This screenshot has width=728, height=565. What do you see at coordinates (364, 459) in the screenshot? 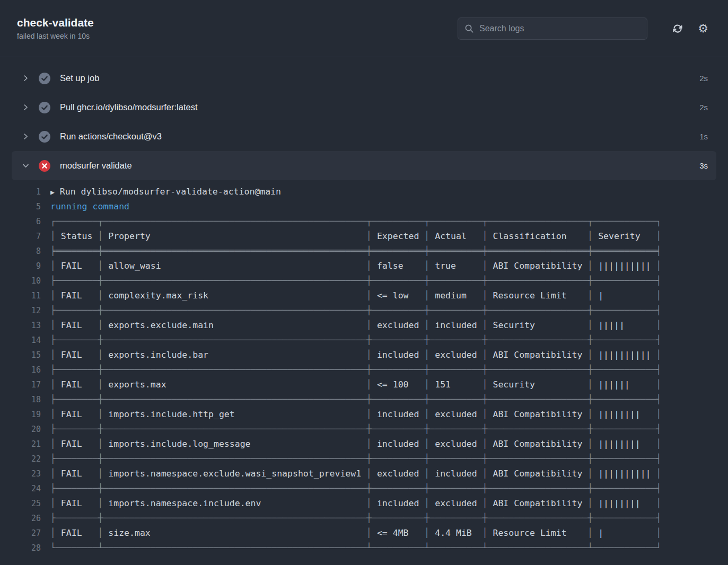
I see `log-line: 22├────────┼────────────────────────────…` at bounding box center [364, 459].